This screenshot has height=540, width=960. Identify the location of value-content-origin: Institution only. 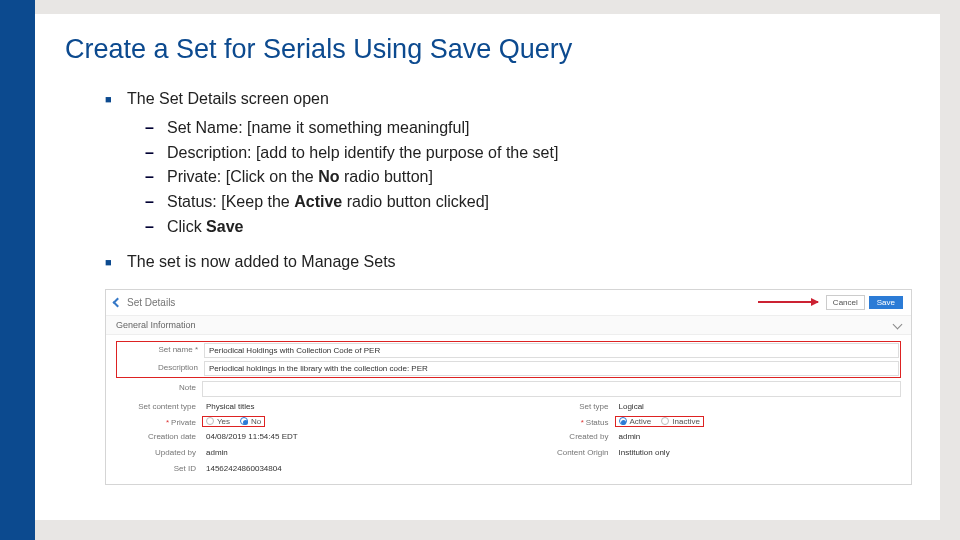
(758, 452).